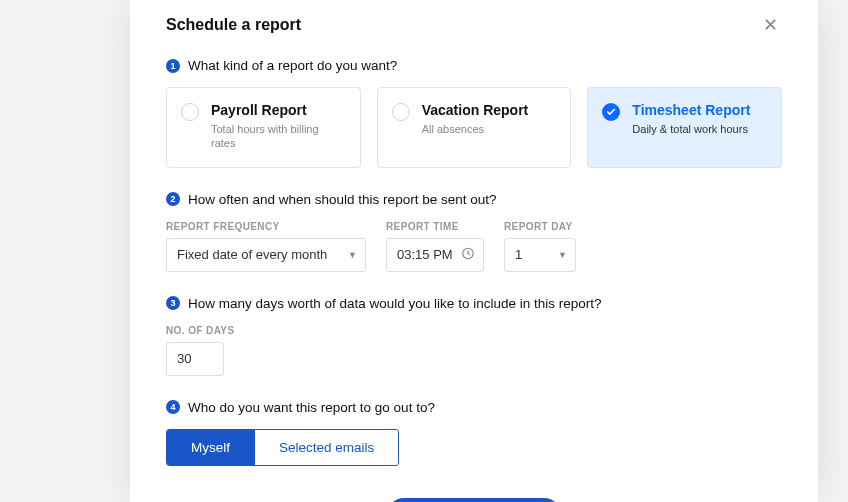  Describe the element at coordinates (195, 359) in the screenshot. I see `days-input: 30` at that location.